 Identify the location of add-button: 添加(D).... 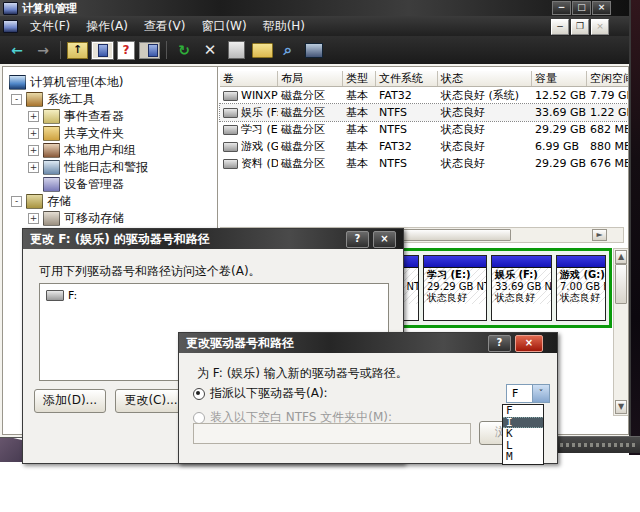
(70, 401).